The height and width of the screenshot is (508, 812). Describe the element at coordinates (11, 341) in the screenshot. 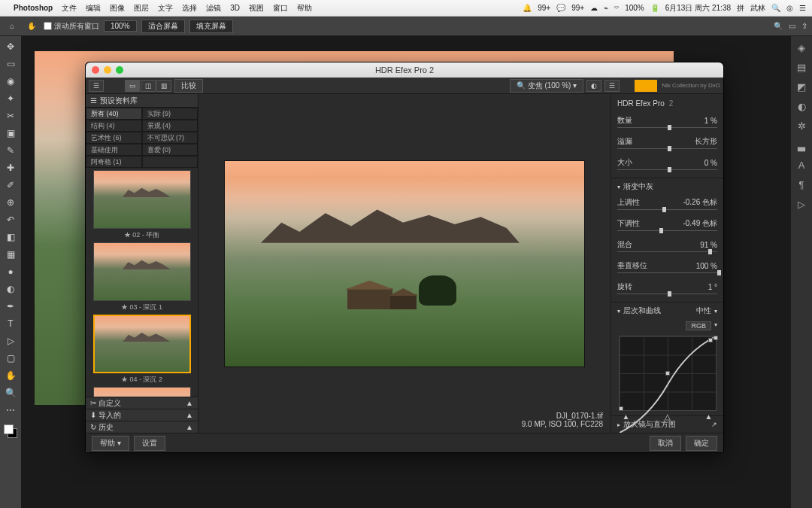

I see `path-tool-icon: ▷` at that location.